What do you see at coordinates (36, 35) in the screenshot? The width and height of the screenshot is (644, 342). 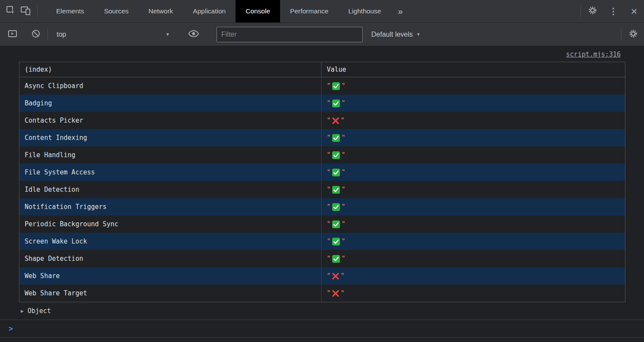 I see `block-icon` at bounding box center [36, 35].